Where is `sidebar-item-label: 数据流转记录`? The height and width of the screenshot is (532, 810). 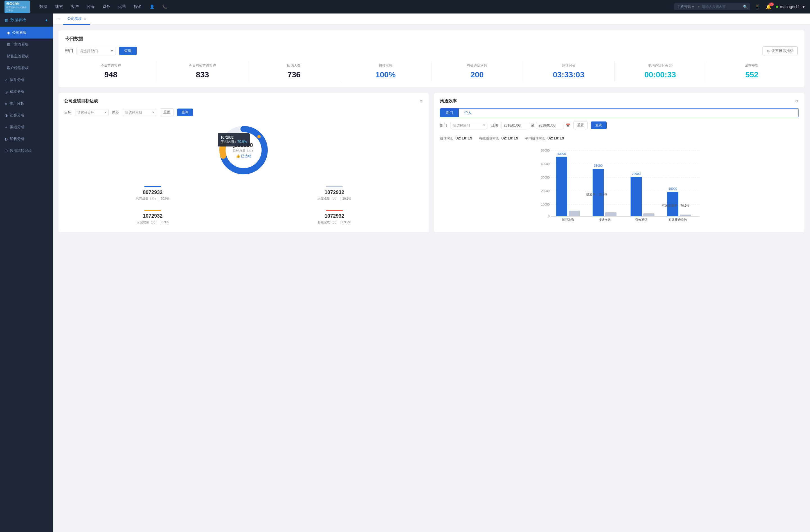 sidebar-item-label: 数据流转记录 is located at coordinates (21, 151).